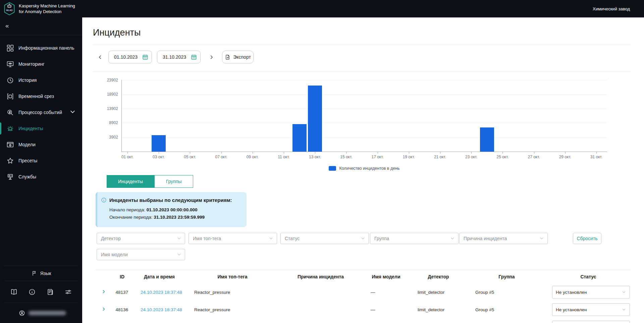  I want to click on models-icon, so click(10, 145).